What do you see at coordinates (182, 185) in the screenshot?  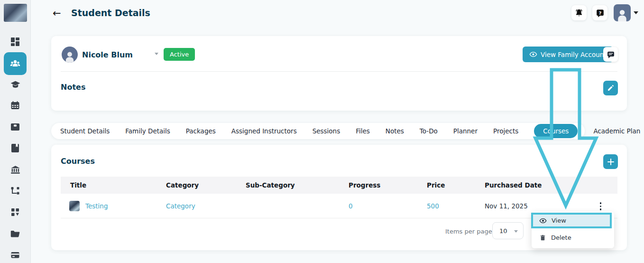 I see `column-category: Category` at bounding box center [182, 185].